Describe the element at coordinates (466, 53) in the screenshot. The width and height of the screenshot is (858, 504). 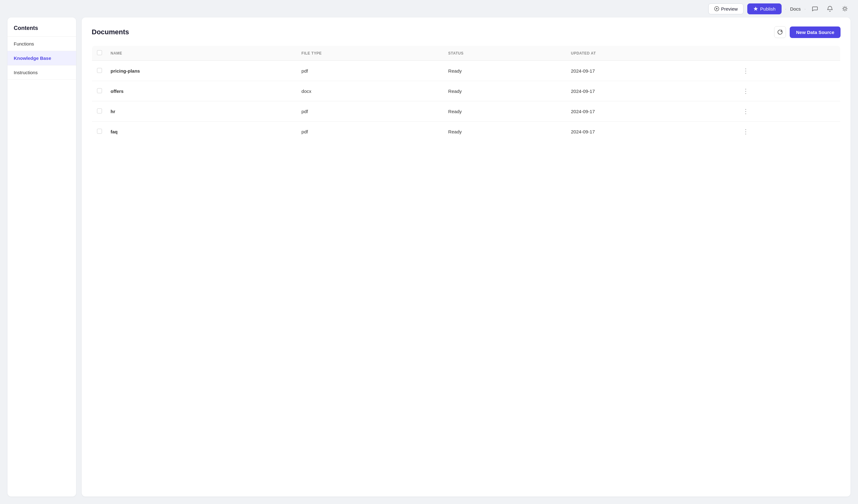
I see `table-header-row: NAME FILE TYPE STATUS UPDATED AT` at that location.